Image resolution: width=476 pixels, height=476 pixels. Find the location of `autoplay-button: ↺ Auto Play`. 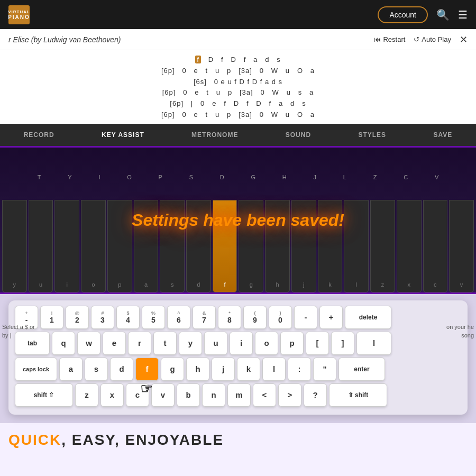

autoplay-button: ↺ Auto Play is located at coordinates (433, 39).